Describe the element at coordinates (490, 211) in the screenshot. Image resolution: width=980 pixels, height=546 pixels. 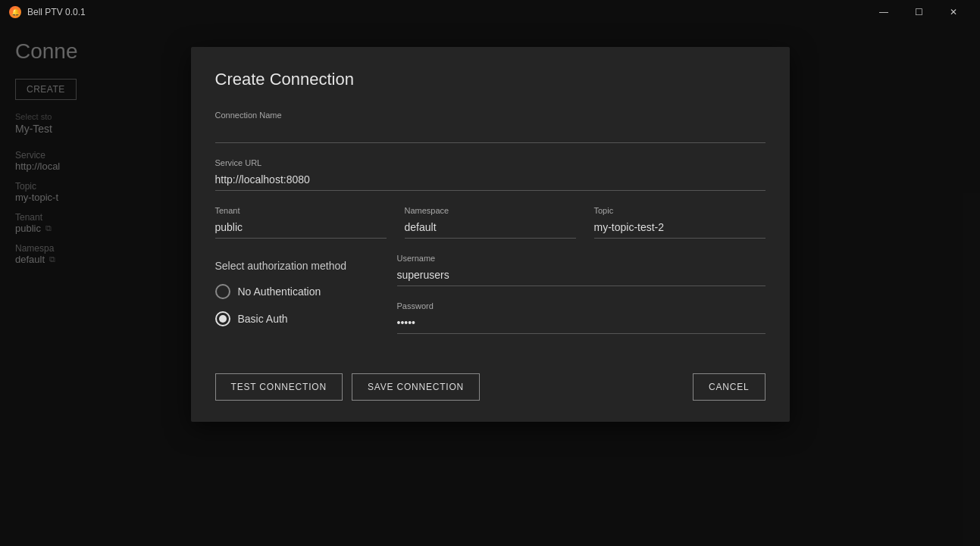
I see `namespace-field-label: Namespace` at that location.